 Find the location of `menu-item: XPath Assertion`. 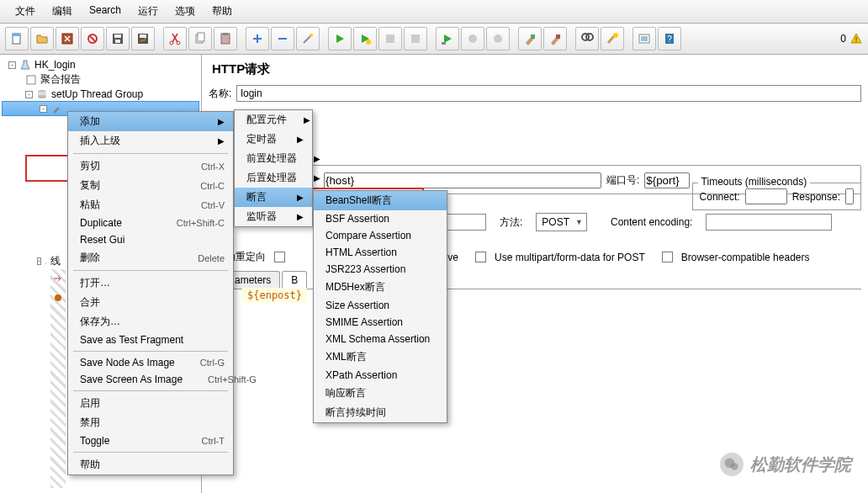

menu-item: XPath Assertion is located at coordinates (380, 375).